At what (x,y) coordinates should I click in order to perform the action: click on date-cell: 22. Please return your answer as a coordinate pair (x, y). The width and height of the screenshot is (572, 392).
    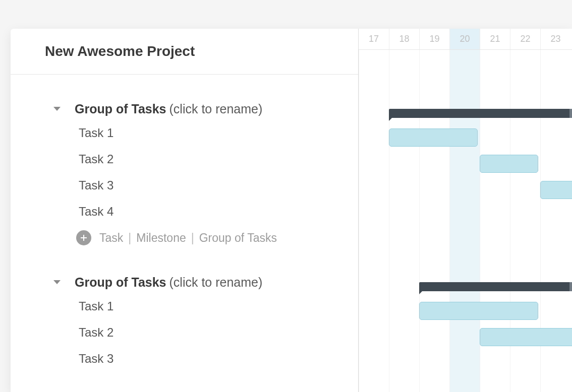
    Looking at the image, I should click on (525, 39).